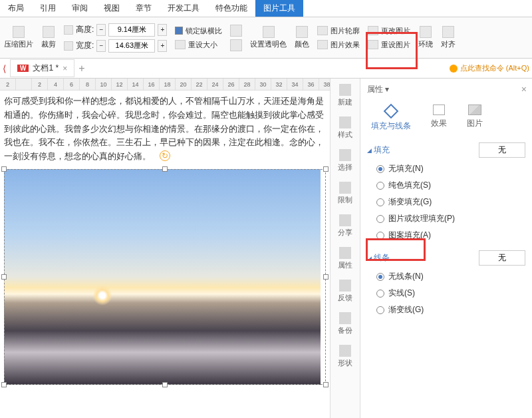 The image size is (532, 418). Describe the element at coordinates (502, 258) in the screenshot. I see `line-none-button: 无` at that location.